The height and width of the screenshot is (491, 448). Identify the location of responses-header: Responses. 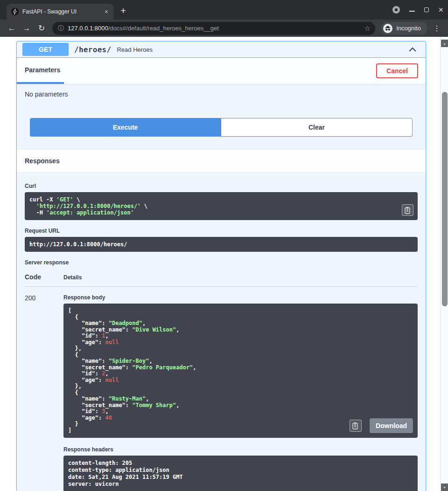
(221, 161).